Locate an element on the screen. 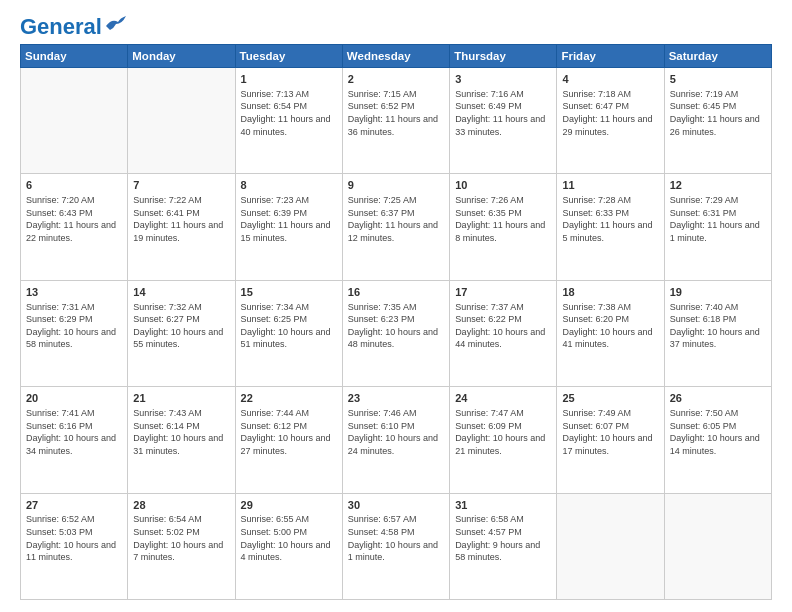  day-number: 19 is located at coordinates (718, 292).